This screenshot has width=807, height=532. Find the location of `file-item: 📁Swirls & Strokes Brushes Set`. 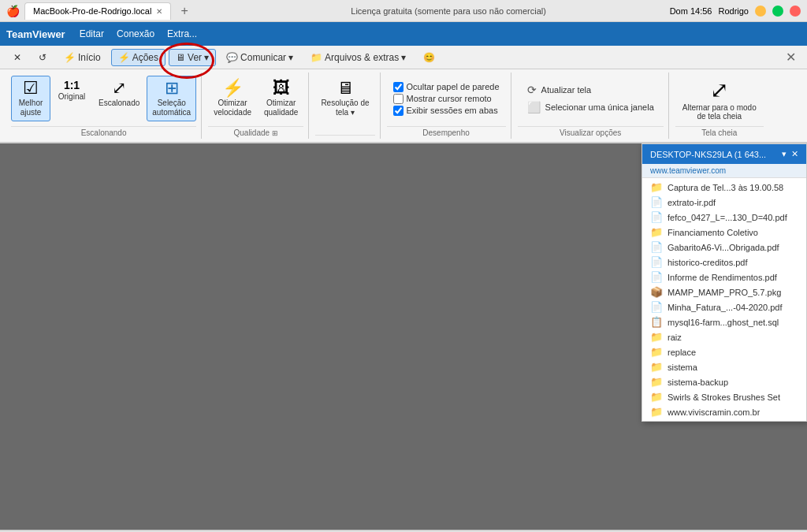

file-item: 📁Swirls & Strokes Brushes Set is located at coordinates (724, 397).